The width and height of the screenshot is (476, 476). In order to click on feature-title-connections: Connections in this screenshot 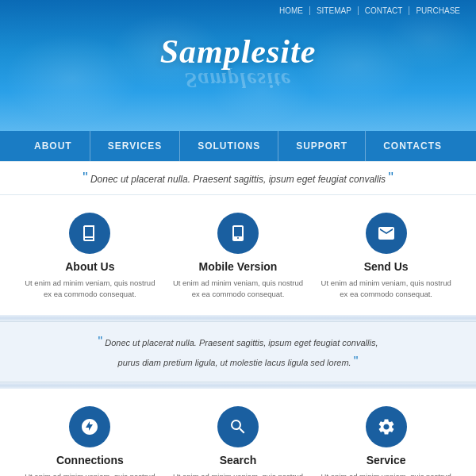, I will do `click(90, 460)`.